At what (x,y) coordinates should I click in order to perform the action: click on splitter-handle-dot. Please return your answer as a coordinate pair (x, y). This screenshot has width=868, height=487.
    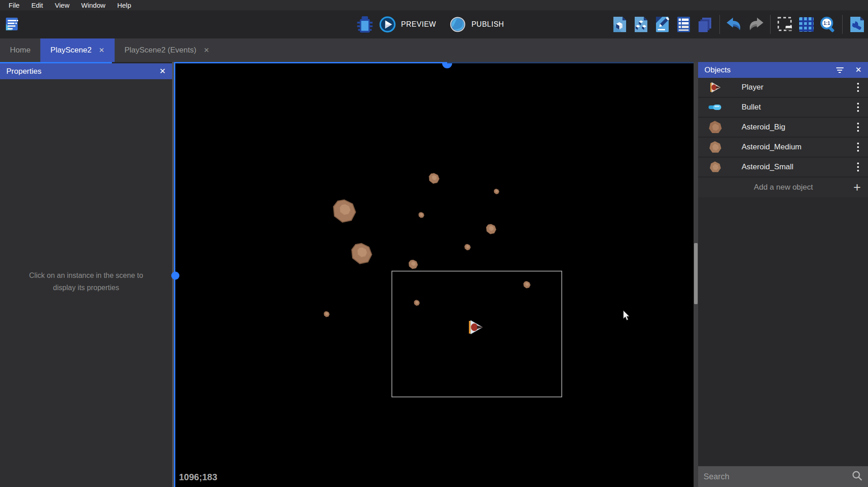
    Looking at the image, I should click on (175, 276).